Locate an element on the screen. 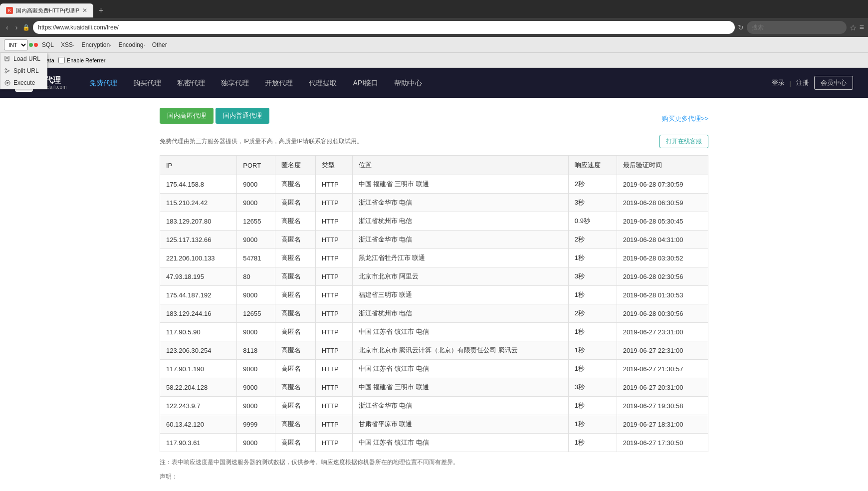 The width and height of the screenshot is (868, 491). table-row: 123.206.30.2548118高匿名HTTP北京市北京市 腾讯云计算（北京… is located at coordinates (434, 350).